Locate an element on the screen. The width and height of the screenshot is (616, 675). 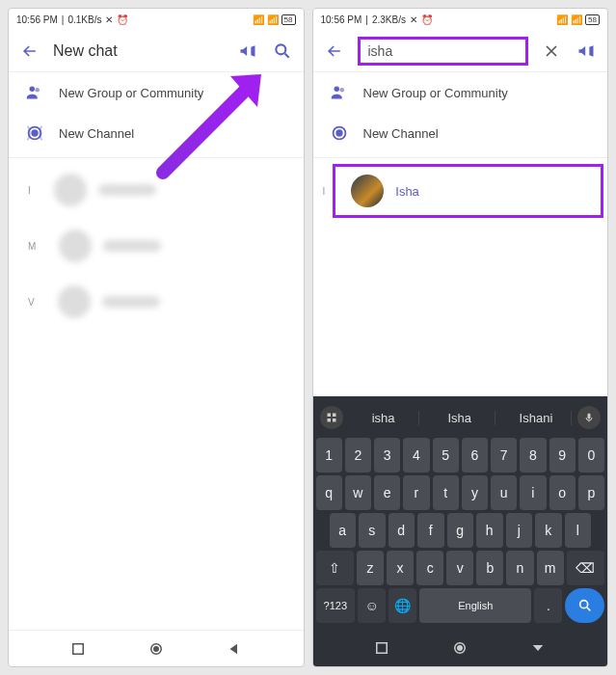
key-g: g is located at coordinates (461, 530).